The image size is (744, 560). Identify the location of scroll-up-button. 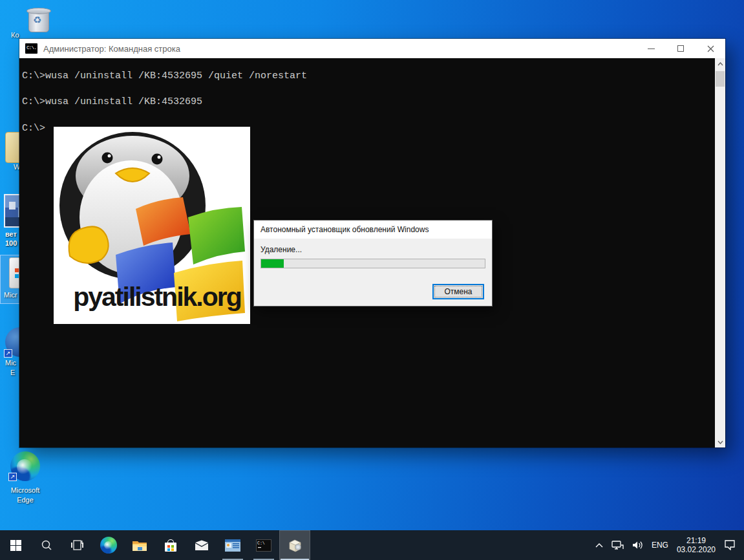
(720, 63).